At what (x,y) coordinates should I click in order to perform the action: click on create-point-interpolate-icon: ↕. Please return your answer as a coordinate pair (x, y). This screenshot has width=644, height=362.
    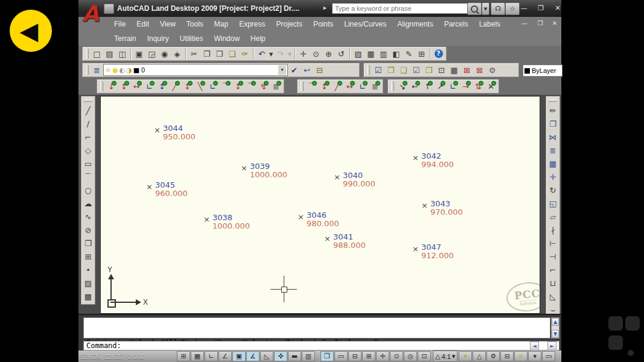
    Looking at the image, I should click on (238, 86).